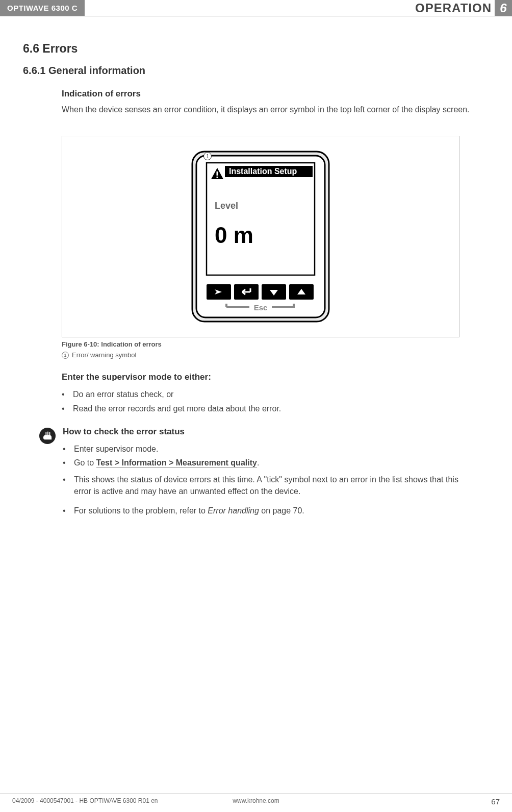 This screenshot has height=812, width=512. What do you see at coordinates (256, 801) in the screenshot?
I see `footer-url: www.krohne.com` at bounding box center [256, 801].